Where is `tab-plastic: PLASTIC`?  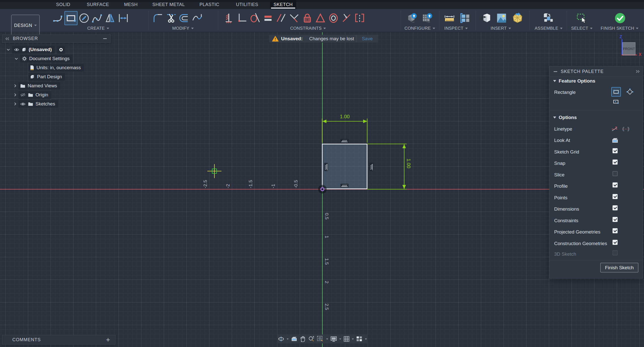 tab-plastic: PLASTIC is located at coordinates (209, 5).